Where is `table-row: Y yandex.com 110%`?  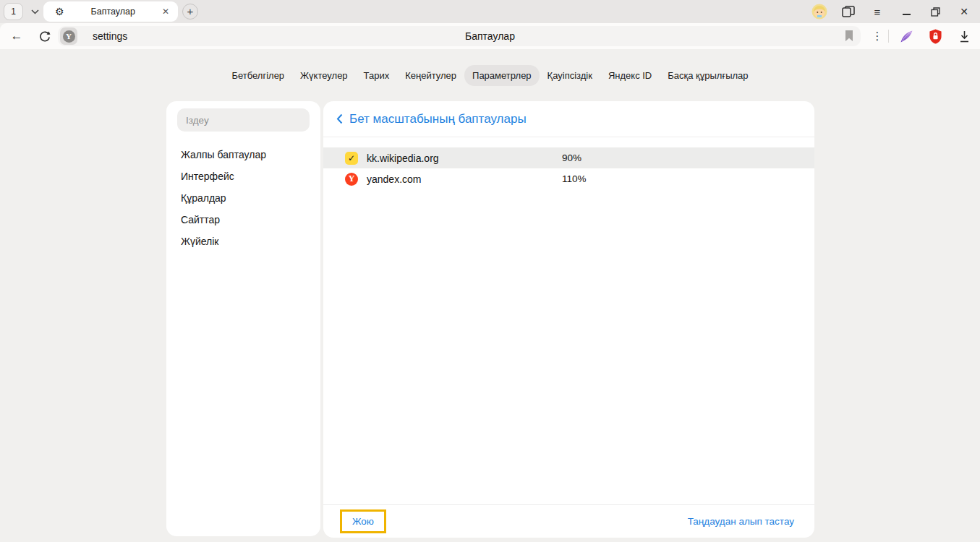 table-row: Y yandex.com 110% is located at coordinates (568, 179).